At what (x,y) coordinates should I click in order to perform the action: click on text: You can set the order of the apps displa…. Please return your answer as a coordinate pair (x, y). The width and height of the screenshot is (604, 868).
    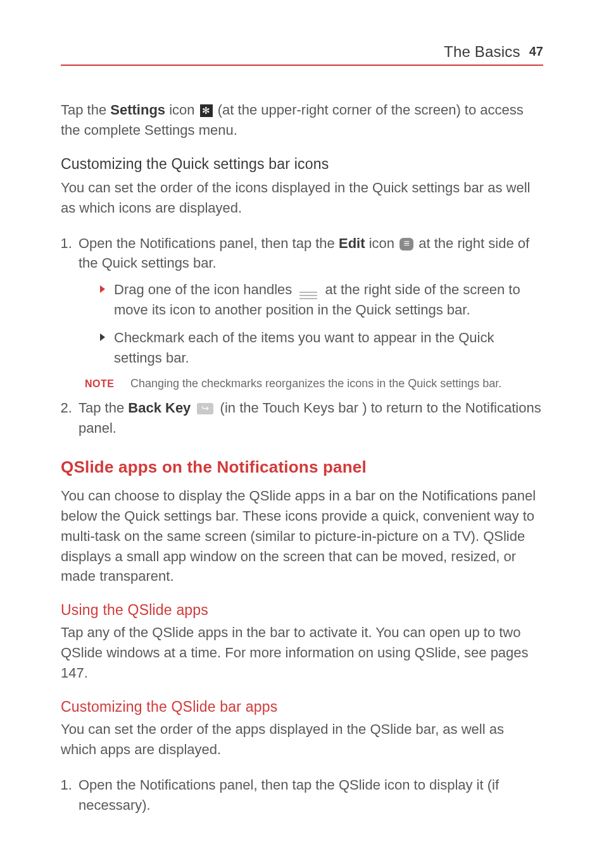
    Looking at the image, I should click on (302, 740).